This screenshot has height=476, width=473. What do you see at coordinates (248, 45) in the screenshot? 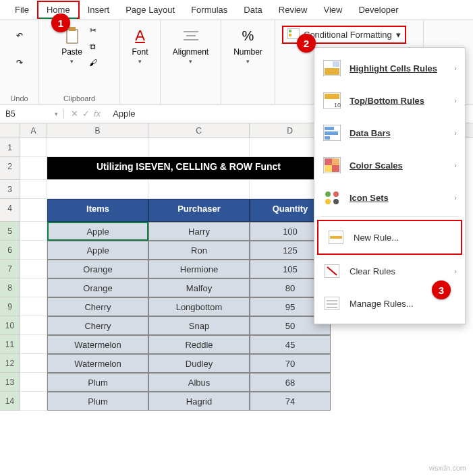
I see `number-group-button: % Number ▾` at bounding box center [248, 45].